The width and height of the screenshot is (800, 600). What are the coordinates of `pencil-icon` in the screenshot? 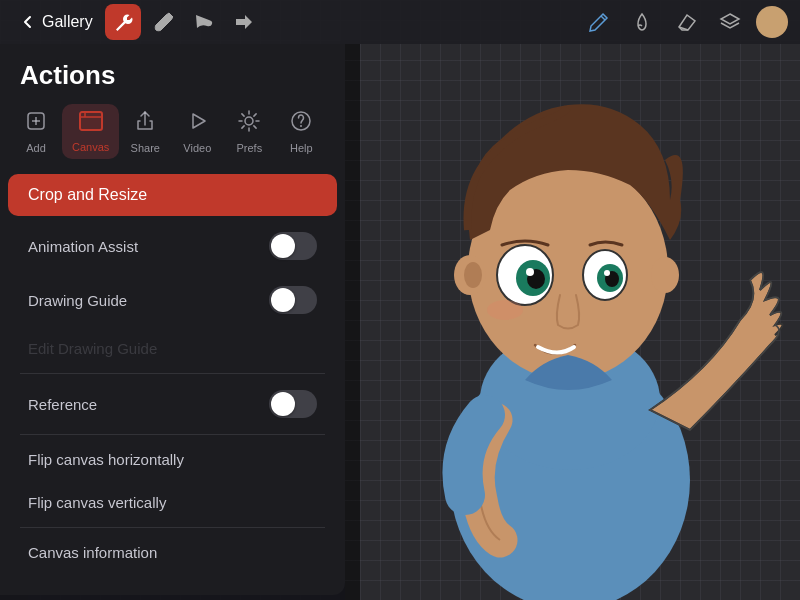 It's located at (598, 22).